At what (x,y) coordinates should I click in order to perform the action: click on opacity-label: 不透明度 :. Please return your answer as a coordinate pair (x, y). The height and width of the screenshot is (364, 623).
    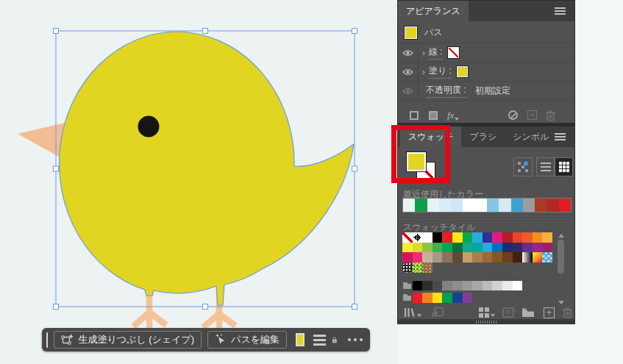
    Looking at the image, I should click on (446, 91).